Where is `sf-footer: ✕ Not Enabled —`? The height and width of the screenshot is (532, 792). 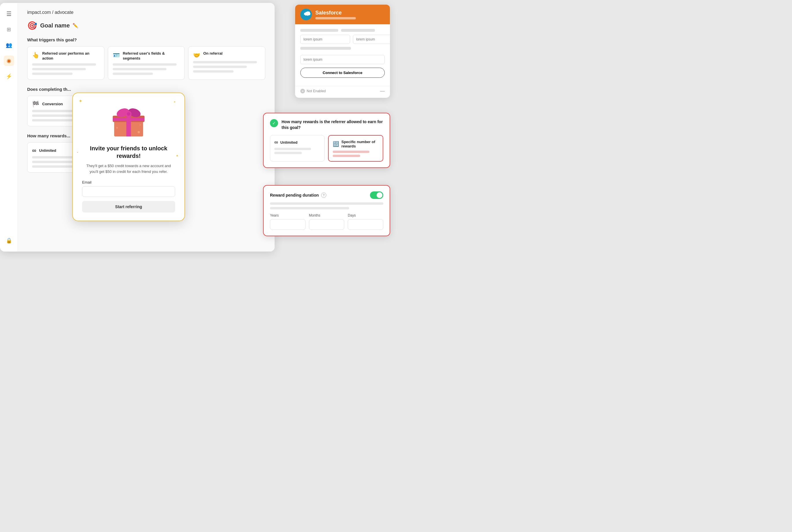 sf-footer: ✕ Not Enabled — is located at coordinates (343, 92).